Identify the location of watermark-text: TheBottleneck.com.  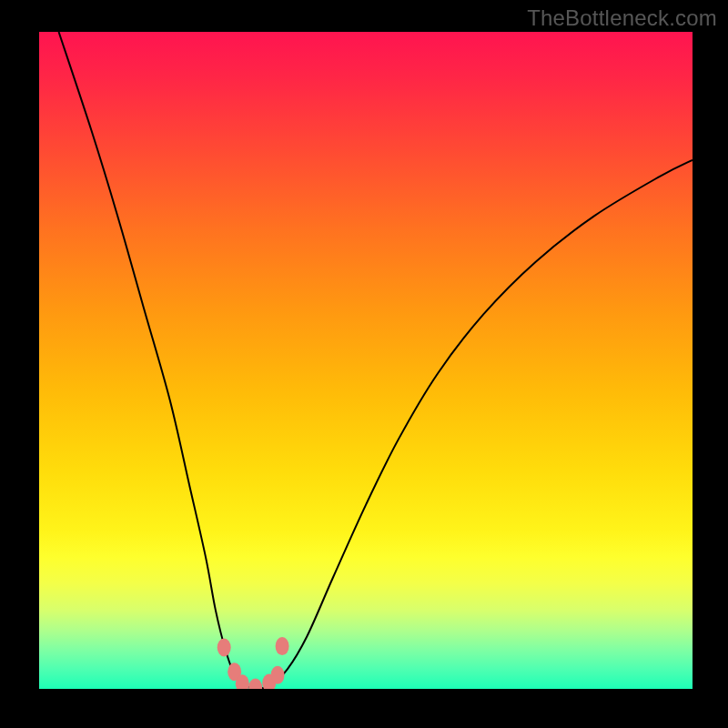
(622, 18).